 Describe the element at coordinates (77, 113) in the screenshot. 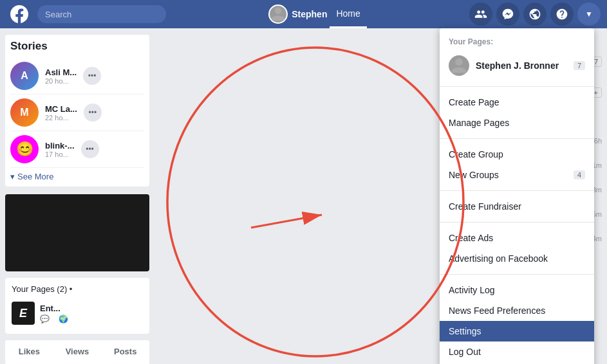

I see `story-item-2: M MC La... 22 ho... •••` at that location.